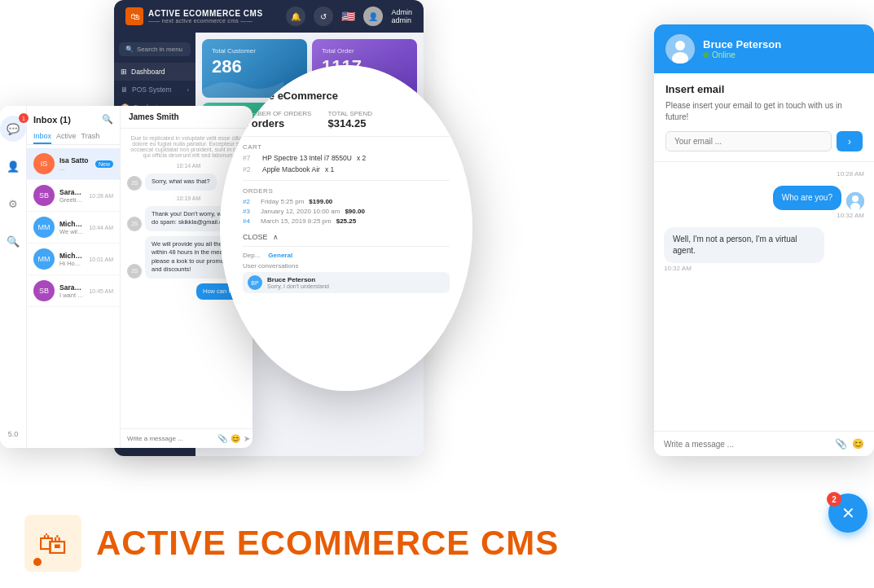 Image resolution: width=874 pixels, height=588 pixels. What do you see at coordinates (75, 165) in the screenshot?
I see `contact-info-0: Isa Satto ...` at bounding box center [75, 165].